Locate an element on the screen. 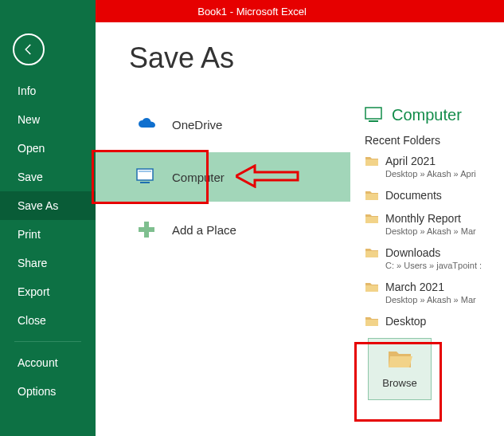 This screenshot has width=504, height=436. right-panel-header: Computer is located at coordinates (427, 115).